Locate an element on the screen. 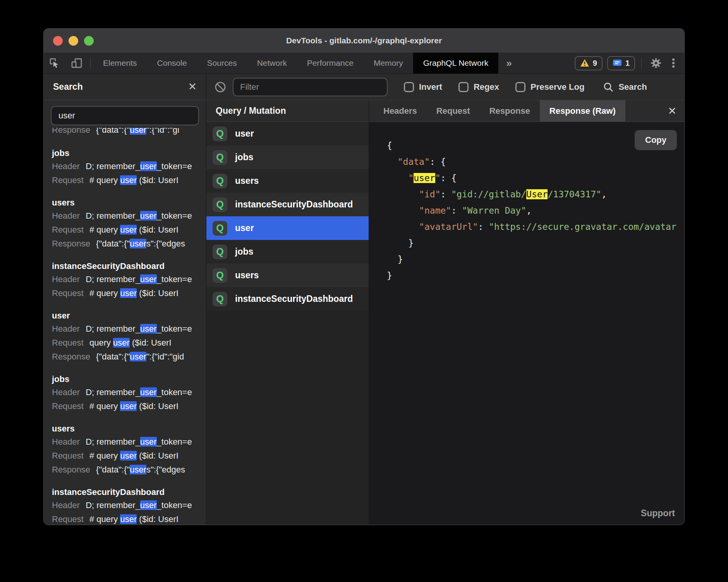 The height and width of the screenshot is (582, 728). text-segment: ":{"id":"gi is located at coordinates (163, 131).